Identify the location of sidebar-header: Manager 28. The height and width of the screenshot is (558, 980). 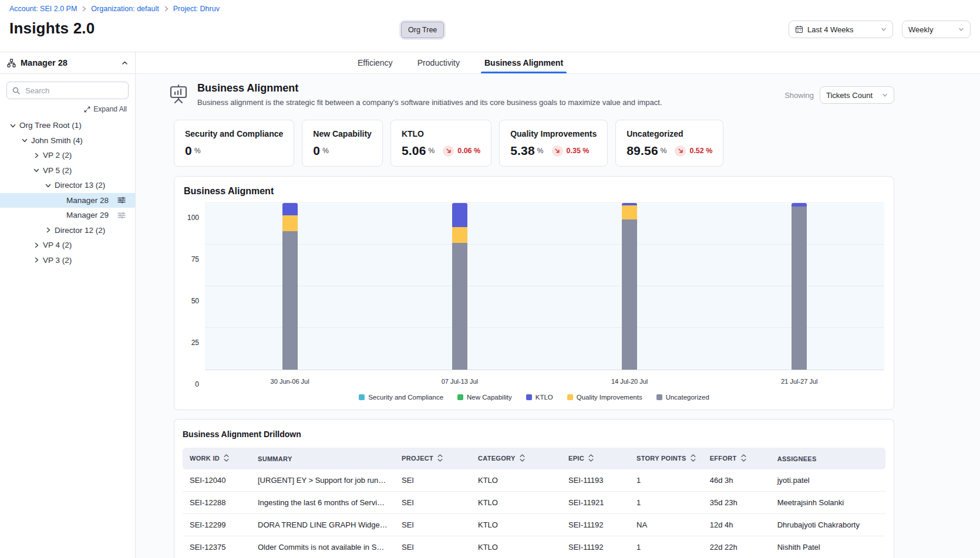
(68, 63).